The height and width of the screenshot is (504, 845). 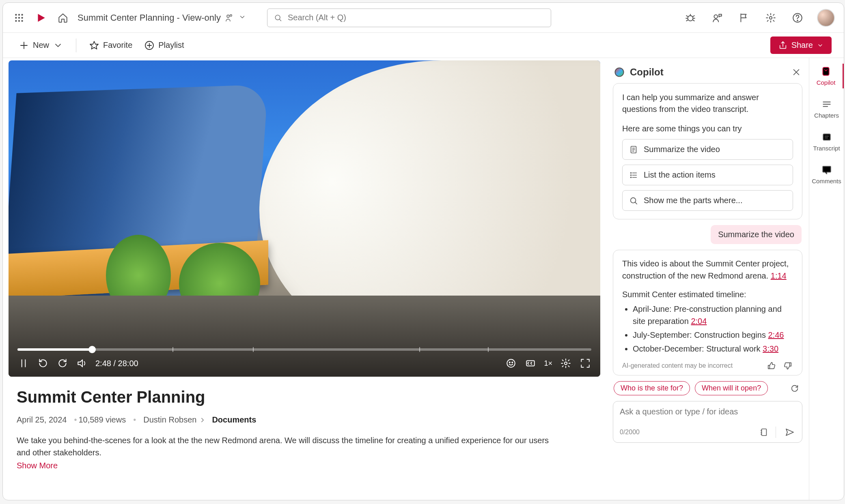 What do you see at coordinates (708, 388) in the screenshot?
I see `followup-chips: Who is the site for? When will it open?` at bounding box center [708, 388].